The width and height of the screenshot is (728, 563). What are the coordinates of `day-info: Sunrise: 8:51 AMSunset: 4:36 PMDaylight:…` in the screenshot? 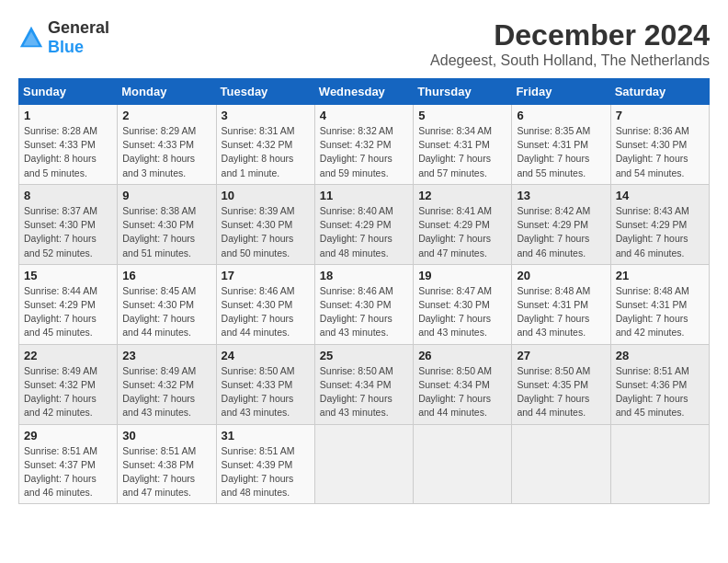 It's located at (660, 392).